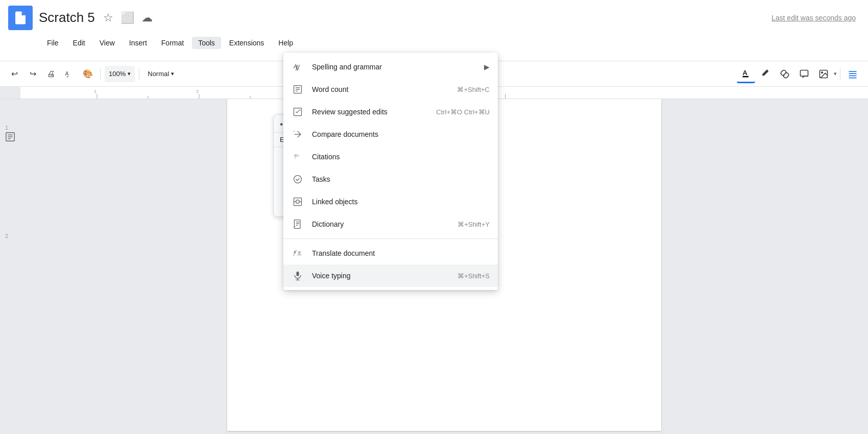 This screenshot has height=434, width=868. I want to click on page-num-1: 1, so click(7, 128).